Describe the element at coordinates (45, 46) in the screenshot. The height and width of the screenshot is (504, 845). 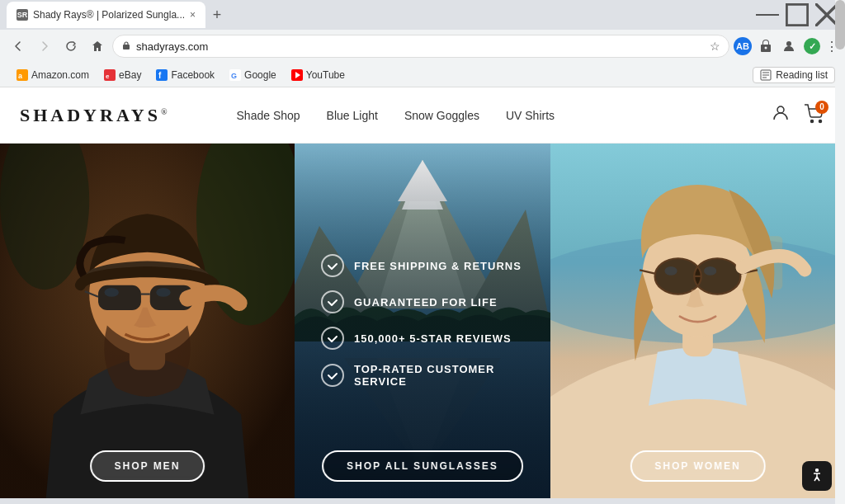
I see `forward-button` at that location.